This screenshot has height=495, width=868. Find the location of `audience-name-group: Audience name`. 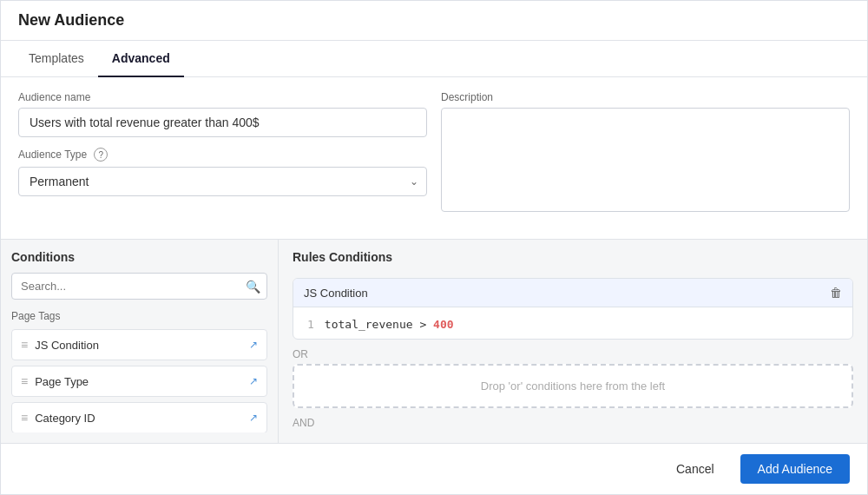

audience-name-group: Audience name is located at coordinates (222, 115).